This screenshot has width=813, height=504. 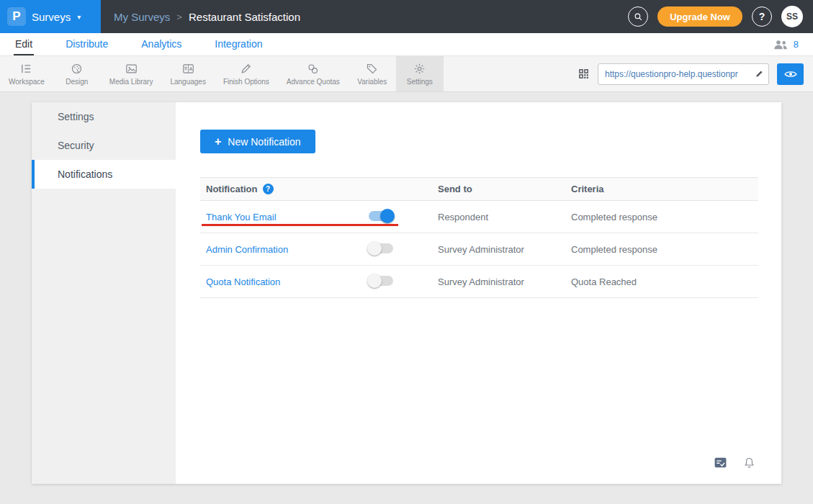 What do you see at coordinates (504, 217) in the screenshot?
I see `send-to-cell: Respondent` at bounding box center [504, 217].